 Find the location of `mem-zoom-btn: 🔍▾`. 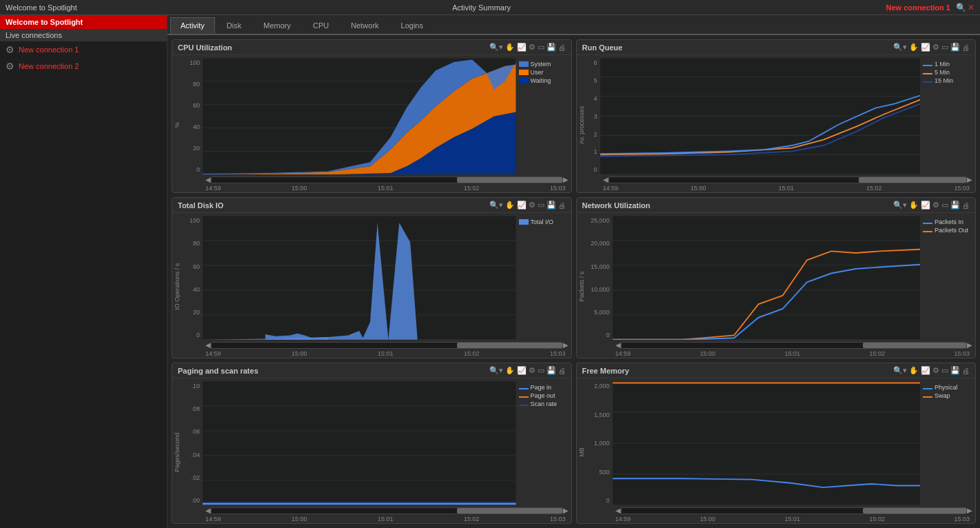

mem-zoom-btn: 🔍▾ is located at coordinates (900, 371).